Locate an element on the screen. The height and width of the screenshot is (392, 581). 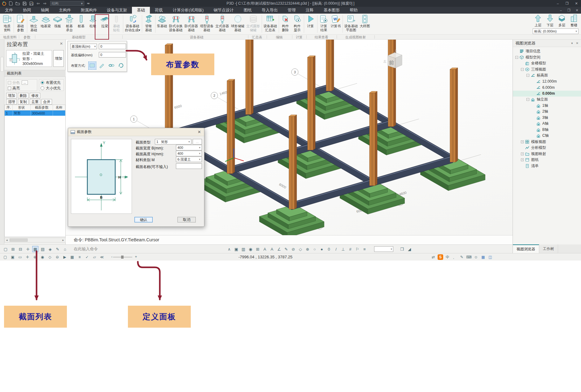
tree-item-2轴: 2轴 is located at coordinates (547, 112).